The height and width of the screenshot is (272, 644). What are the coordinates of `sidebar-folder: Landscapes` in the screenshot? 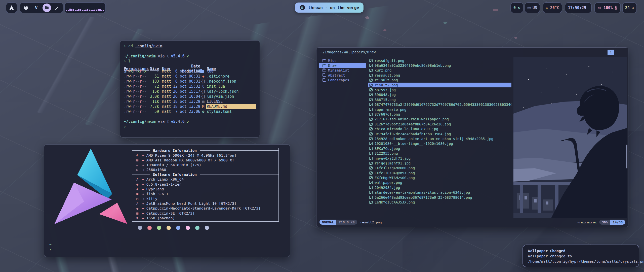 It's located at (343, 80).